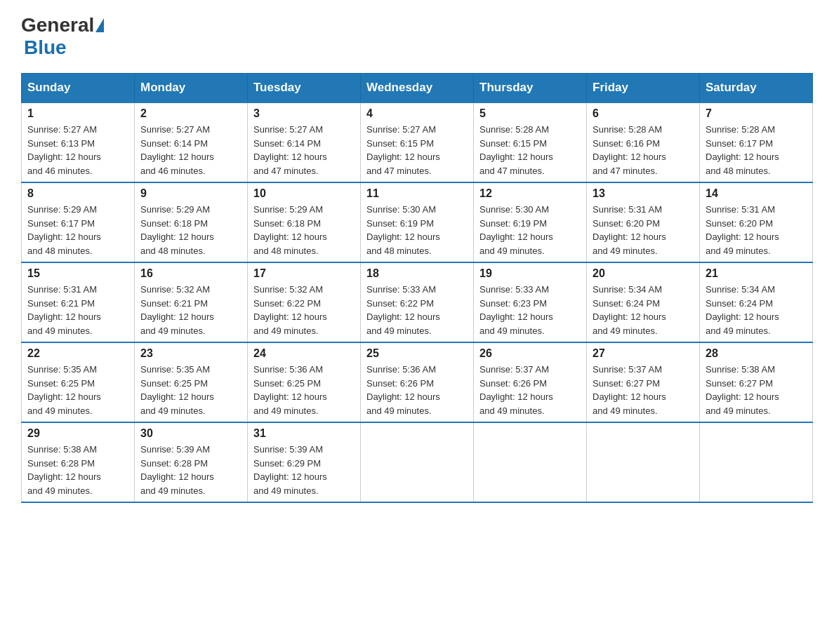 The width and height of the screenshot is (834, 644). I want to click on calendar-cell: 18 Sunrise: 5:33 AMSunset: 6:22 PMDaylig…, so click(417, 302).